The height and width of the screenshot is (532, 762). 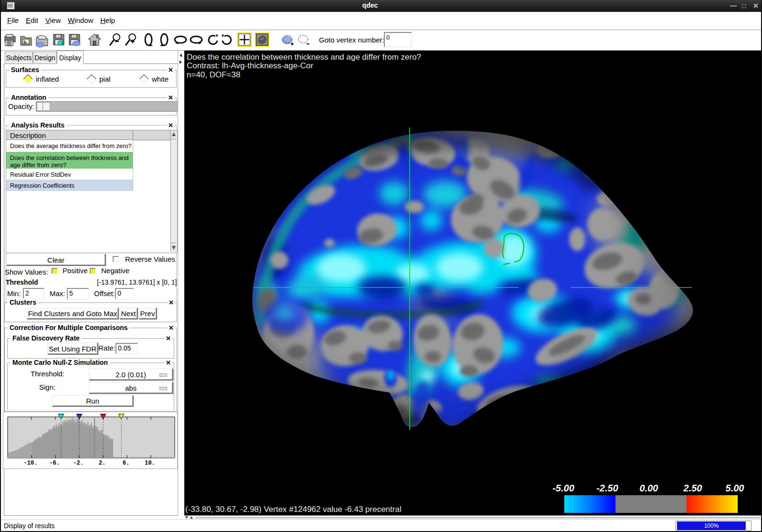 I want to click on svg-text: -10., so click(x=31, y=463).